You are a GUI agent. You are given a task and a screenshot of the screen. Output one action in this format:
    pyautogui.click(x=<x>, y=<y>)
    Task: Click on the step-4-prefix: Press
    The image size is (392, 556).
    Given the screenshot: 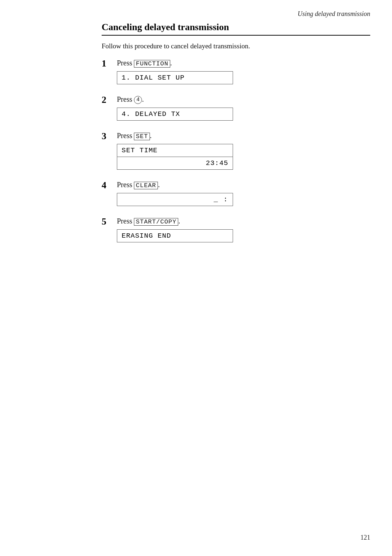 What is the action you would take?
    pyautogui.click(x=126, y=185)
    